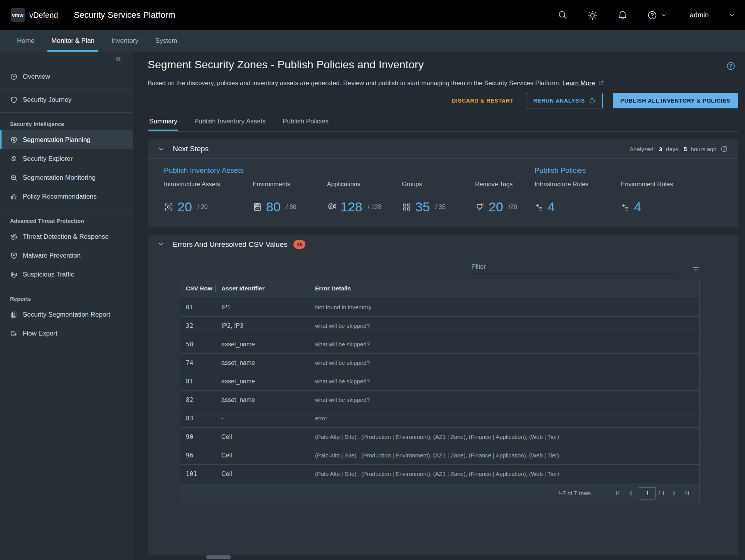  What do you see at coordinates (262, 307) in the screenshot?
I see `cell-asset-identifier: IP1` at bounding box center [262, 307].